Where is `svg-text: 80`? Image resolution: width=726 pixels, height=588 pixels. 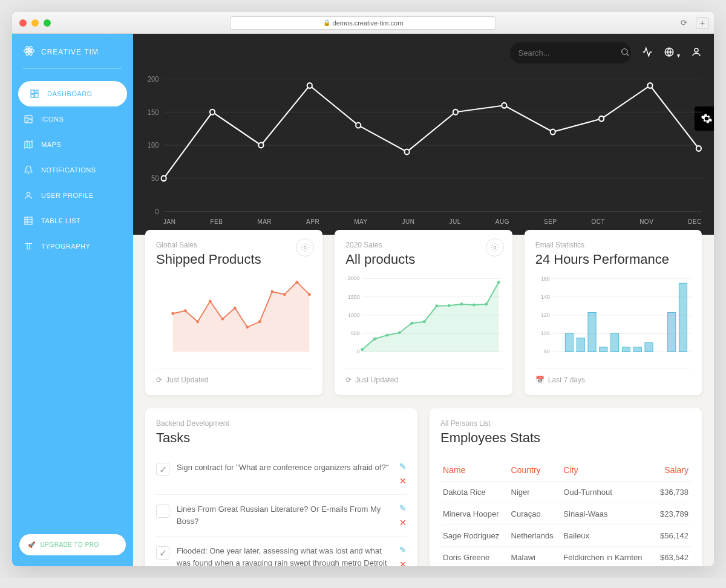
svg-text: 80 is located at coordinates (547, 351).